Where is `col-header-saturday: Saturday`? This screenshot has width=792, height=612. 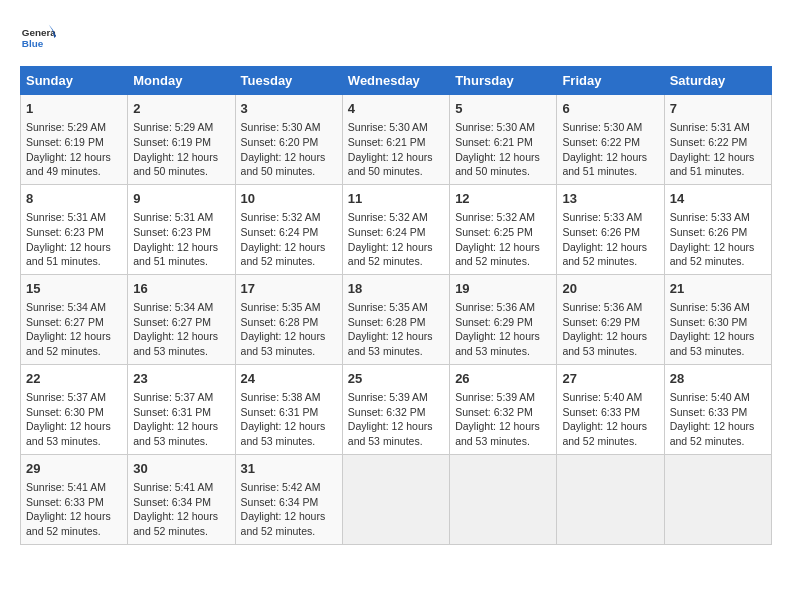 col-header-saturday: Saturday is located at coordinates (718, 81).